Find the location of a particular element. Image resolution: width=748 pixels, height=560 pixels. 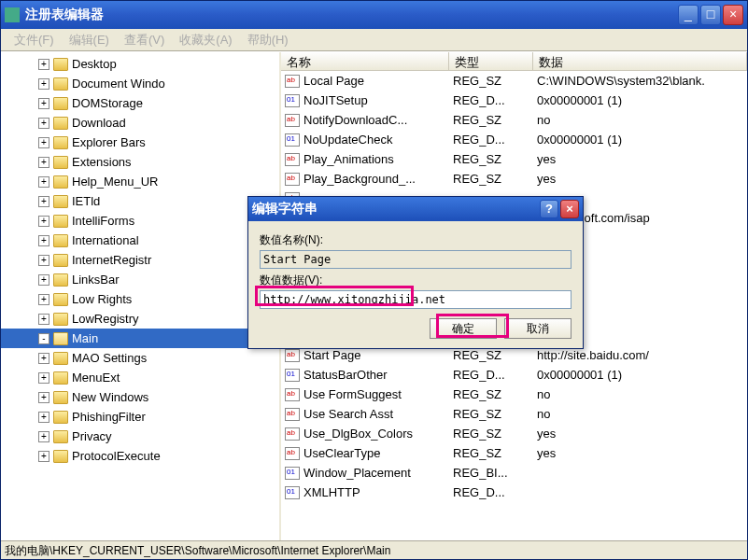

menu-help: 帮助(H) is located at coordinates (268, 40).